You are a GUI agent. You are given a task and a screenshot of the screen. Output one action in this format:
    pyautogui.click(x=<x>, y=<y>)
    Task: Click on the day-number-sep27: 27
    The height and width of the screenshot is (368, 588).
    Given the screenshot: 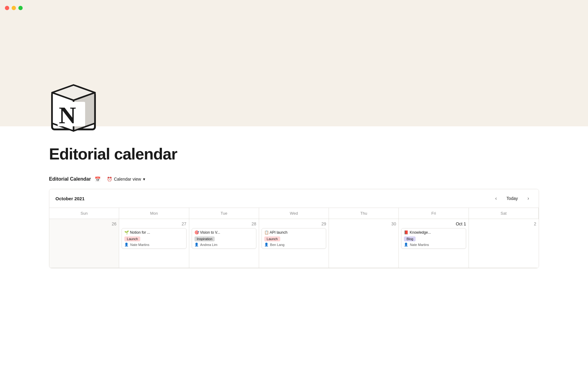 What is the action you would take?
    pyautogui.click(x=154, y=224)
    